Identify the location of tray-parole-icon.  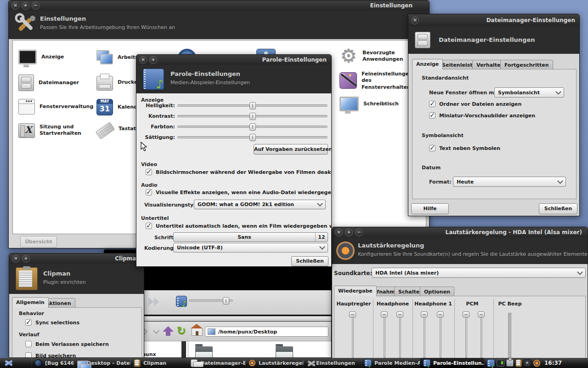
(491, 363).